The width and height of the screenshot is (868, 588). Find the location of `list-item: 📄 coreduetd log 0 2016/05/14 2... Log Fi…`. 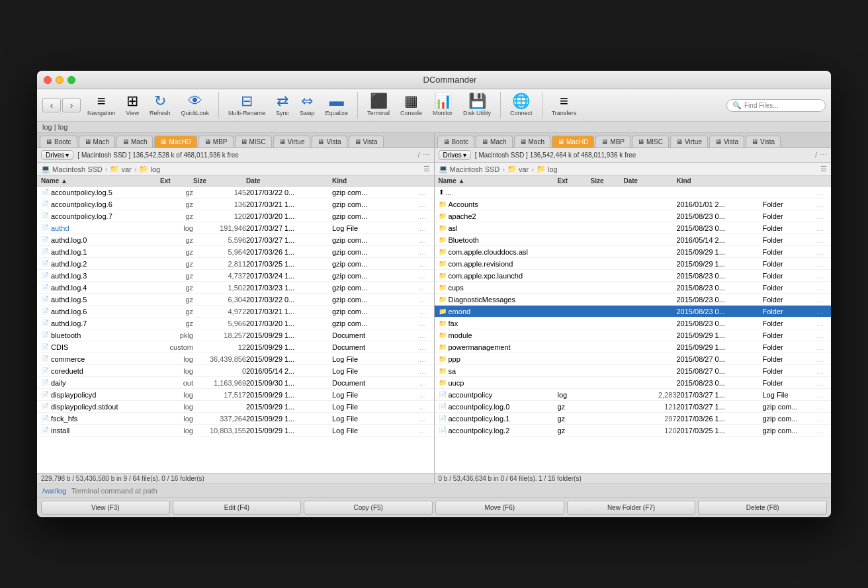

list-item: 📄 coreduetd log 0 2016/05/14 2... Log Fi… is located at coordinates (236, 371).